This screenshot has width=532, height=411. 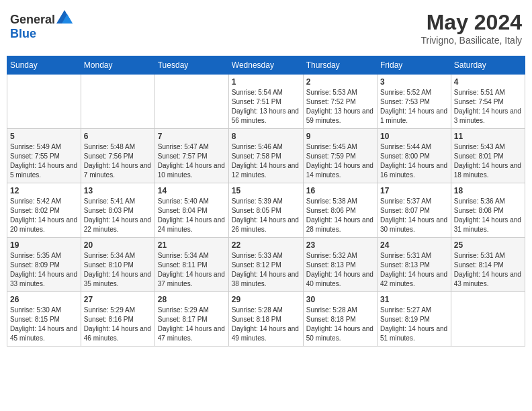 What do you see at coordinates (266, 102) in the screenshot?
I see `calendar-week-row: 1Sunrise: 5:54 AMSunset: 7:51 PMDaylight…` at bounding box center [266, 102].